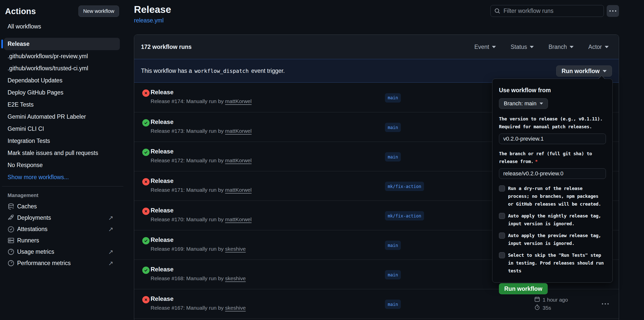 The width and height of the screenshot is (644, 320). I want to click on sidebar-item-performance-metrics: Performance metrics ↗, so click(63, 263).